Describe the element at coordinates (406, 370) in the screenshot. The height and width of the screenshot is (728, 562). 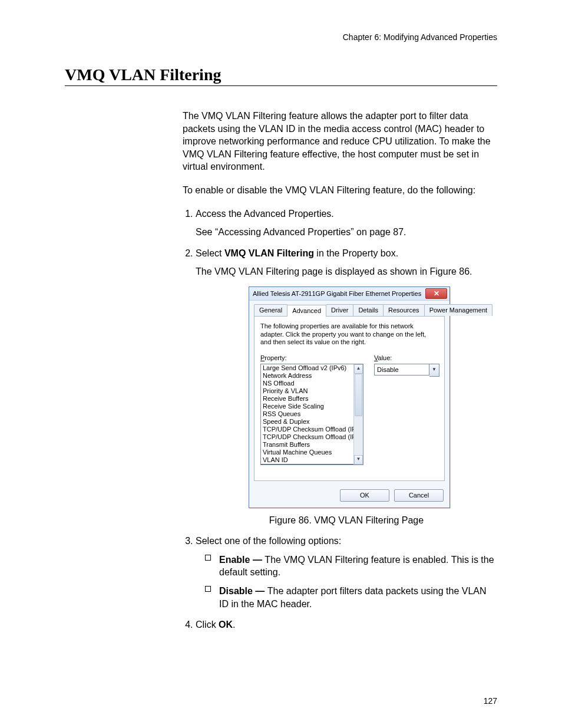
I see `value-dropdown: Disable ▼` at that location.